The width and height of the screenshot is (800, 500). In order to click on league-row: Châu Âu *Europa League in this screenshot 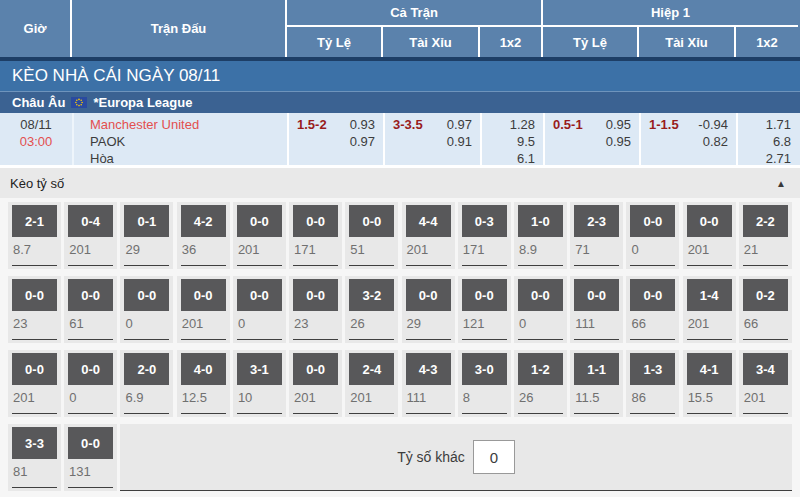, I will do `click(400, 102)`.